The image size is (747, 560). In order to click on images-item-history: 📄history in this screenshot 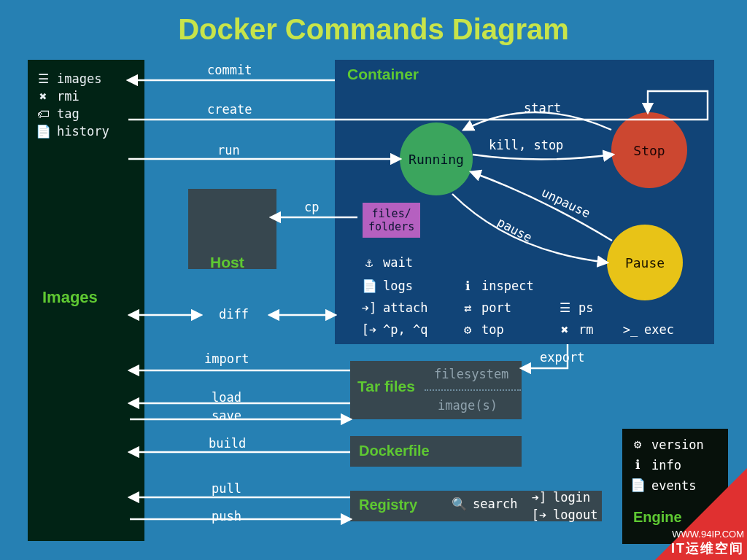, I will do `click(86, 131)`.